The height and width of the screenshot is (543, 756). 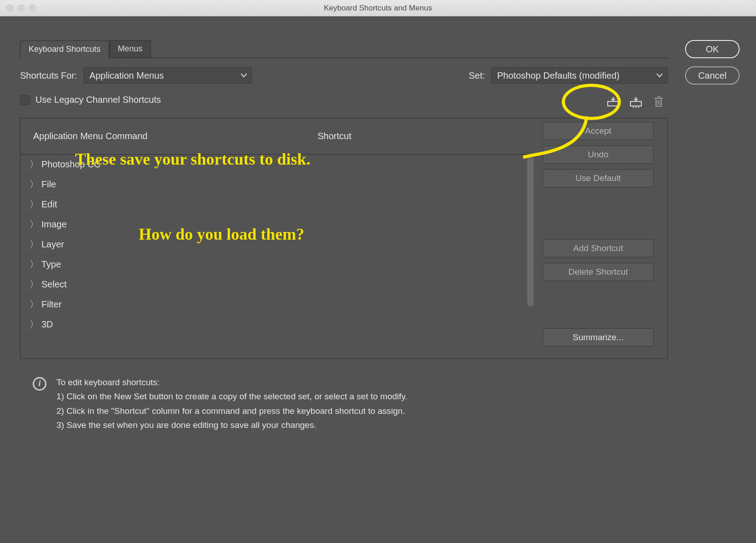 I want to click on shortcuts-for-label: Shortcuts For:, so click(x=49, y=75).